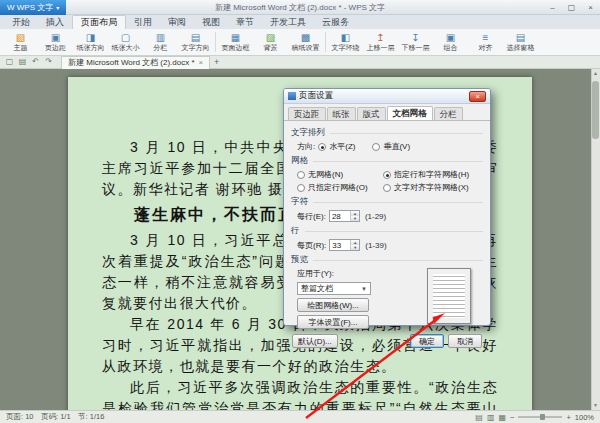  I want to click on print-preview-icon: ▤, so click(22, 62).